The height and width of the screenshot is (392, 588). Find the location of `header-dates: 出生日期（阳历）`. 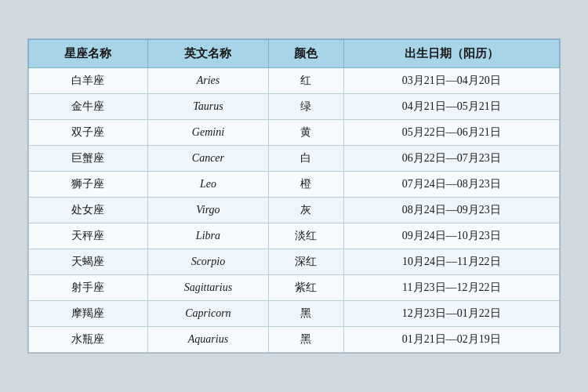

header-dates: 出生日期（阳历） is located at coordinates (452, 54).